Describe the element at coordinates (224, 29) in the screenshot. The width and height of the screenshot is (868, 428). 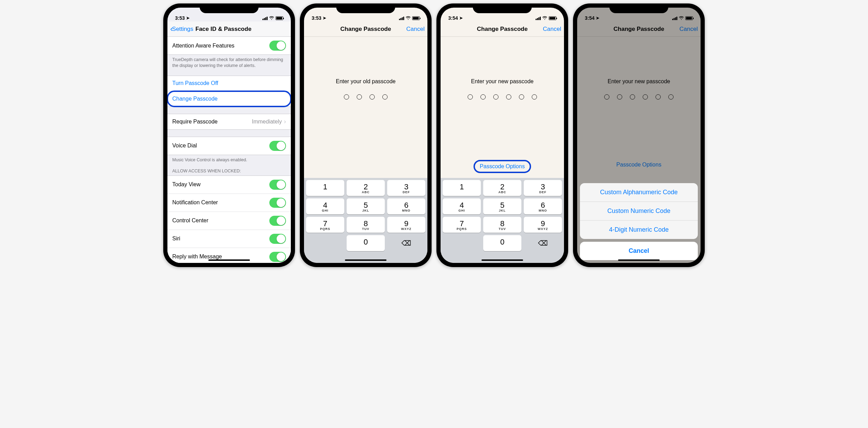
I see `nav-title: Face ID & Passcode` at that location.